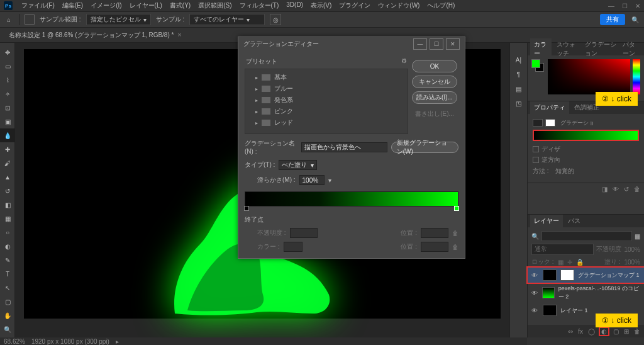 The width and height of the screenshot is (644, 345). Describe the element at coordinates (352, 199) in the screenshot. I see `gradient-bar` at that location.